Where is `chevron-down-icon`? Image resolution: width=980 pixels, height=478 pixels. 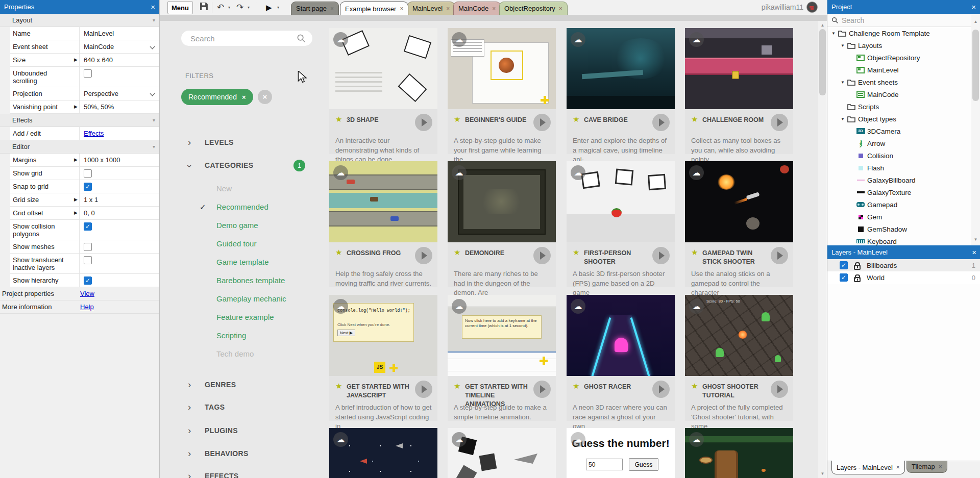 chevron-down-icon is located at coordinates (153, 94).